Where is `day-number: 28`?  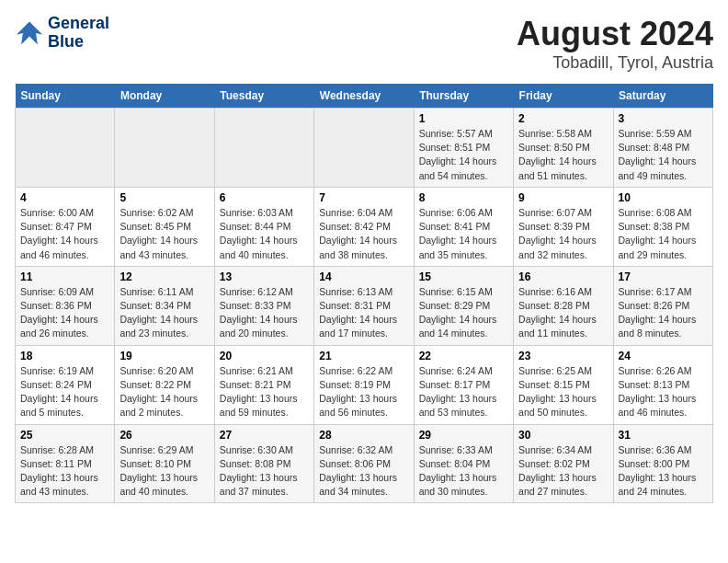 day-number: 28 is located at coordinates (364, 435).